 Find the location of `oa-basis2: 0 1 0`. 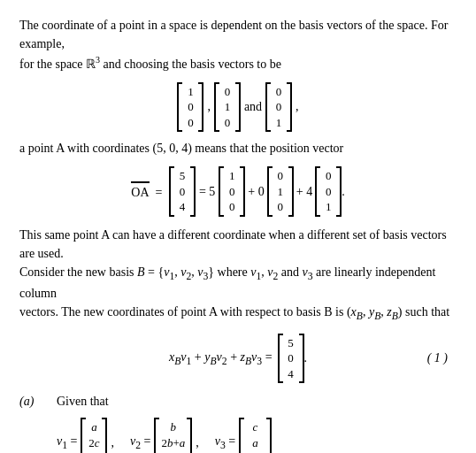

oa-basis2: 0 1 0 is located at coordinates (280, 191).